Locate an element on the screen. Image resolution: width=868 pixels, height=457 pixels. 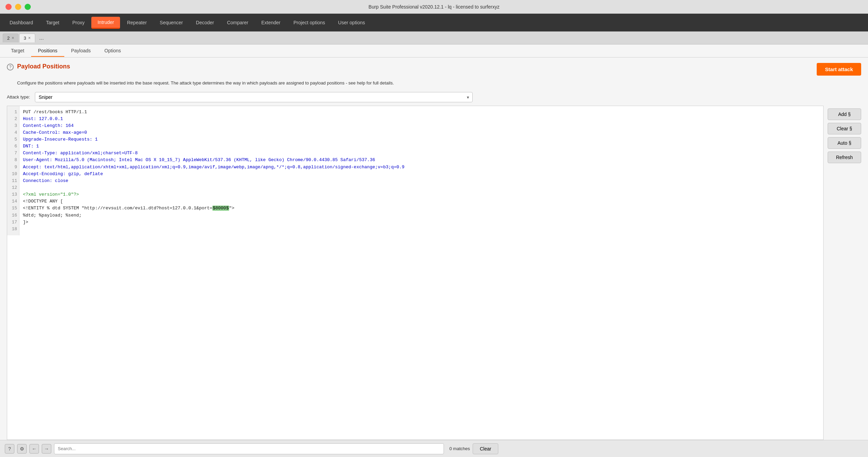
tab-2-label: 2 is located at coordinates (8, 38).